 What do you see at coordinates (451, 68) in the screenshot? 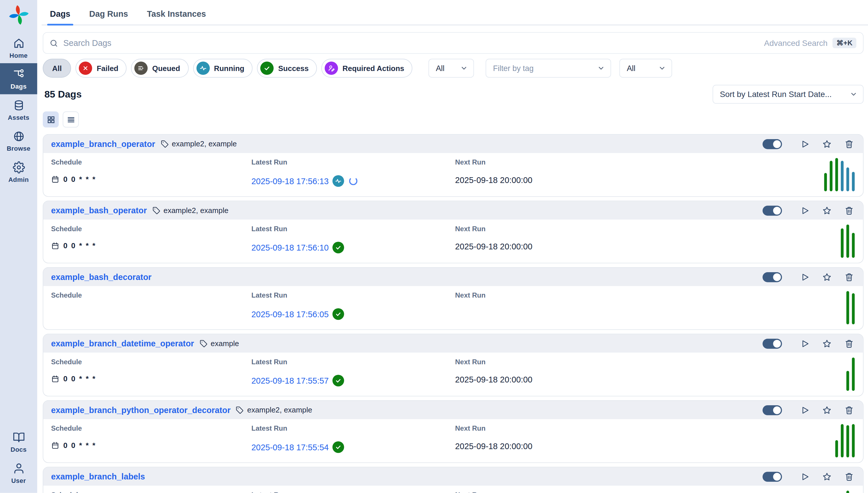
I see `state-select: All` at bounding box center [451, 68].